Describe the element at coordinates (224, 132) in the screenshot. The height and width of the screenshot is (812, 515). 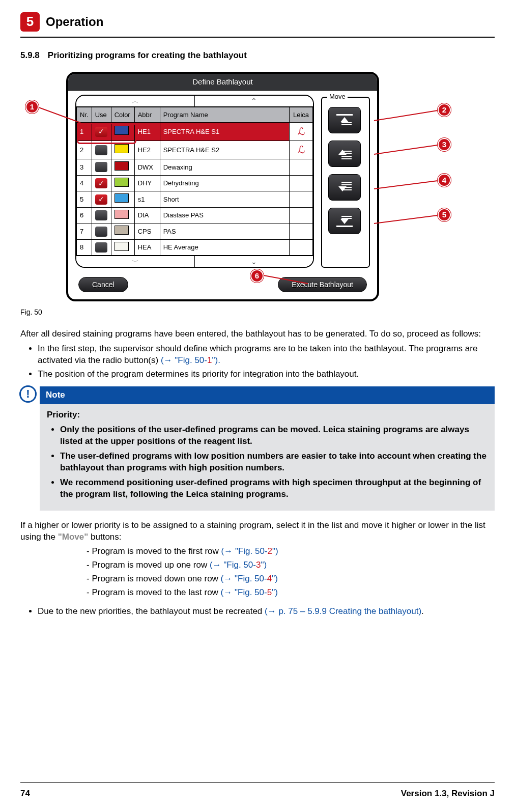
I see `cell-name: SPECTRA H&E S1` at that location.